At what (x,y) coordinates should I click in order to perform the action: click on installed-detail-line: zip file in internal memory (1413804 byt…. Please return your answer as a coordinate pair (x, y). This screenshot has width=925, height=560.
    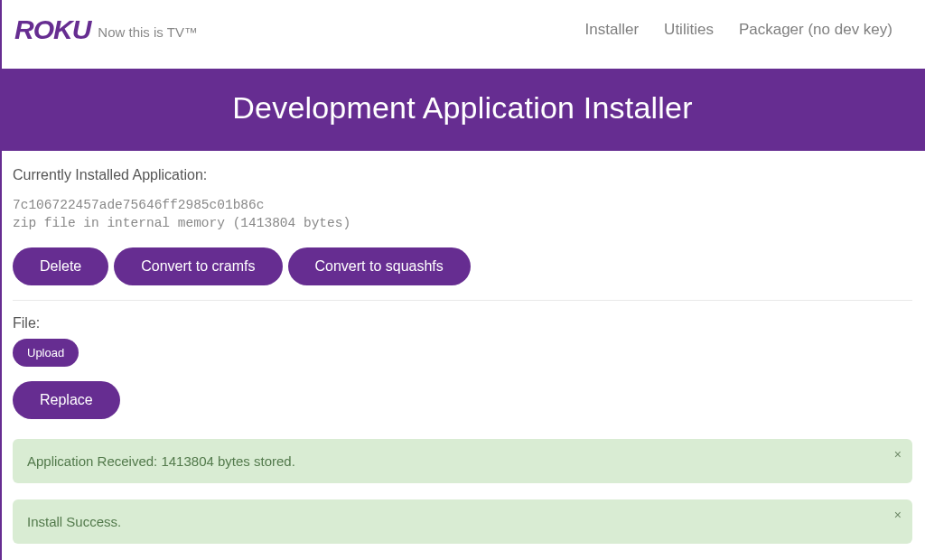
    Looking at the image, I should click on (182, 223).